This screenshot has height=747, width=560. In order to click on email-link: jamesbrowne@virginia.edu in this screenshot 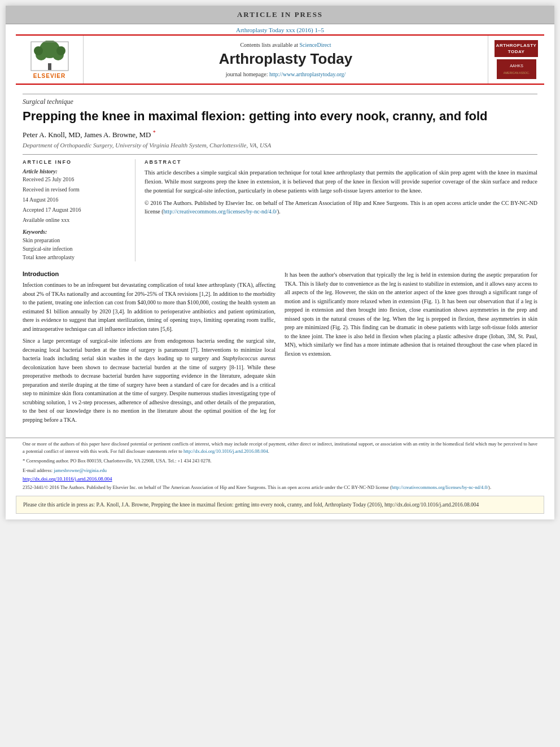, I will do `click(80, 470)`.